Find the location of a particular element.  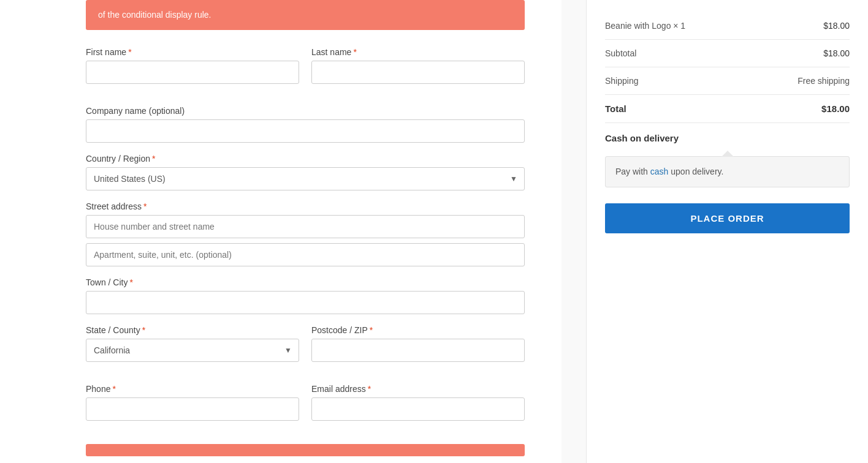

phone-input is located at coordinates (192, 409).